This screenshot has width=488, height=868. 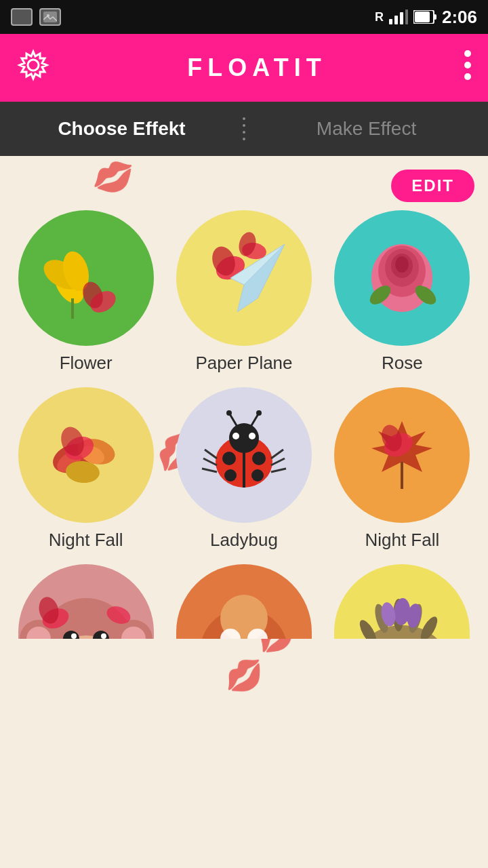 What do you see at coordinates (403, 292) in the screenshot?
I see `effect-rose: Rose` at bounding box center [403, 292].